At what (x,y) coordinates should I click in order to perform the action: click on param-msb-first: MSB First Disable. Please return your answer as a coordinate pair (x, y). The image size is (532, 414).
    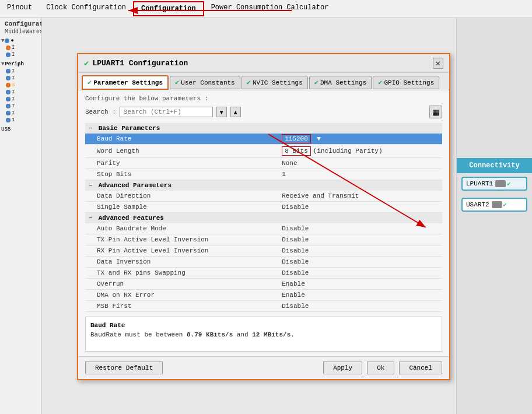
    Looking at the image, I should click on (264, 307).